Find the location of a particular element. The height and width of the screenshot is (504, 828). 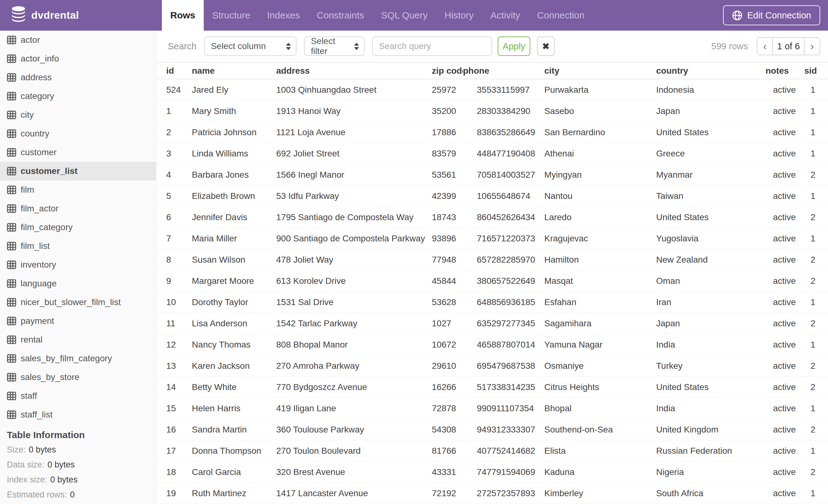

table-row: 13 Karen Jackson 270 Amroha Parkway 2961… is located at coordinates (492, 366).